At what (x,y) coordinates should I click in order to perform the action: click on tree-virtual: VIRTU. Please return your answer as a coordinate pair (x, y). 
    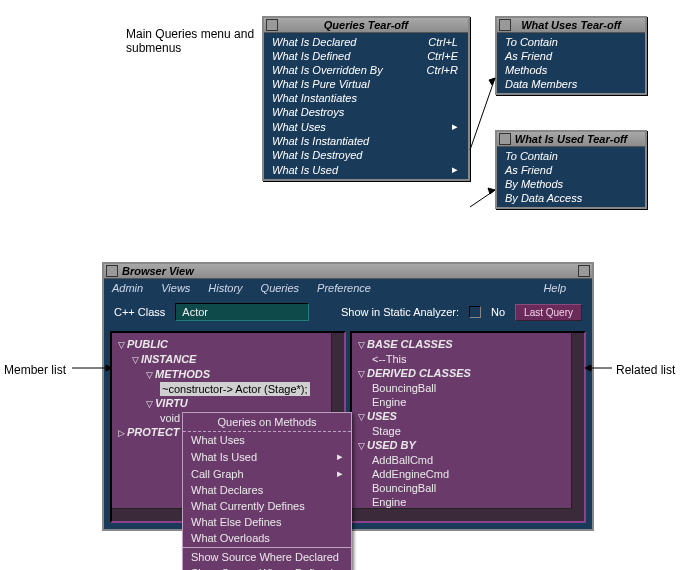
    Looking at the image, I should click on (172, 403).